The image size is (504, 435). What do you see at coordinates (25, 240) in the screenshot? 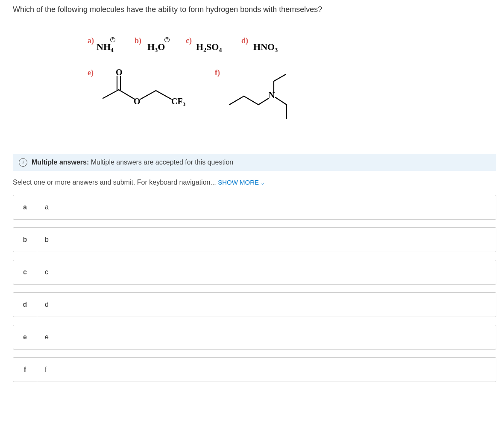
I see `option-key: b` at bounding box center [25, 240].